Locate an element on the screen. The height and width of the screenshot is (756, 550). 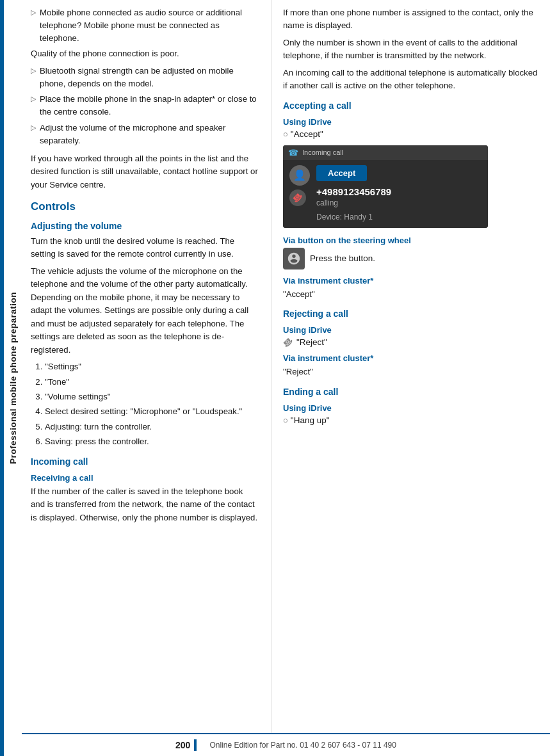
call-screen-left: 👤 ☎ is located at coordinates (300, 186).